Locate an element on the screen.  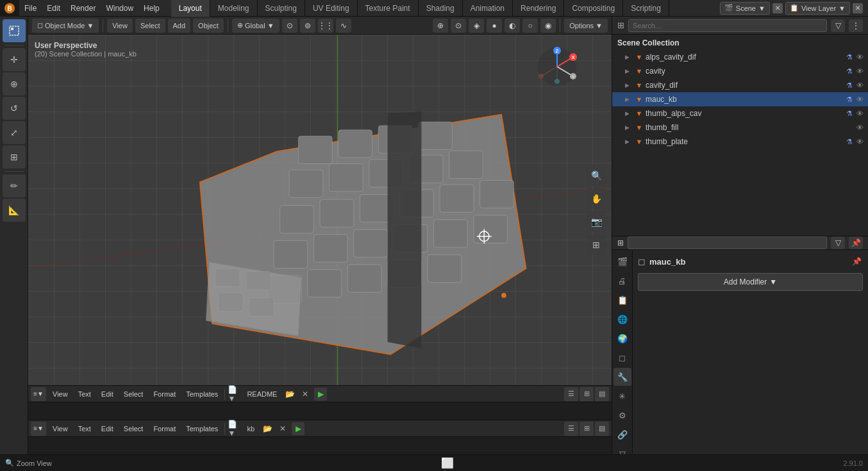
tab-layout: Layout is located at coordinates (191, 8).